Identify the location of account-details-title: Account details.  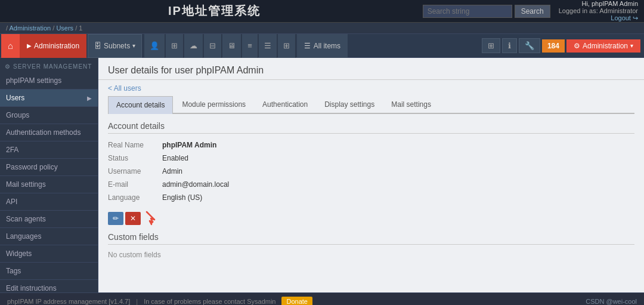
(371, 128).